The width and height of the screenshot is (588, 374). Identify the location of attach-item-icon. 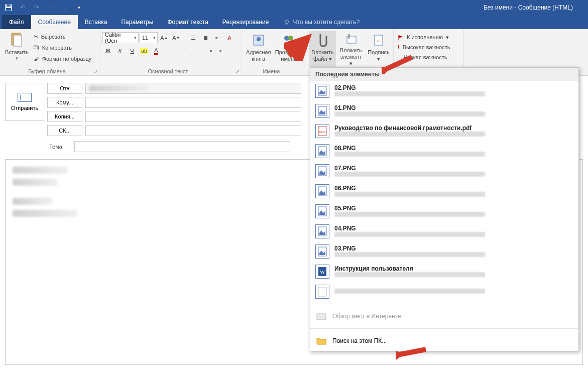
(351, 39).